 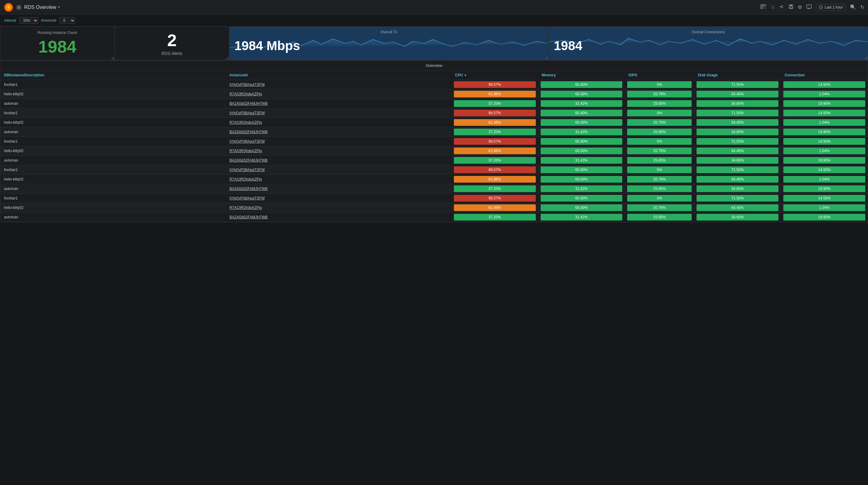 I want to click on threshold-select: 0 10 20 50, so click(x=67, y=21).